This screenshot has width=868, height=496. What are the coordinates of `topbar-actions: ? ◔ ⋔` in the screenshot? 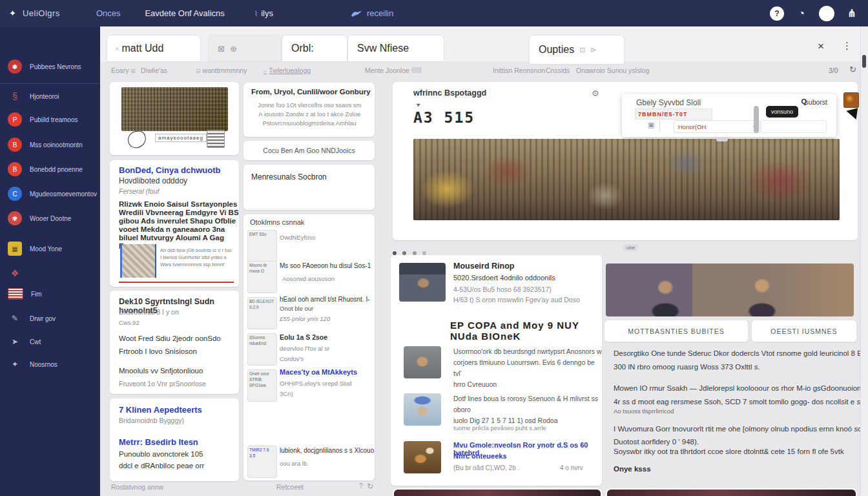 It's located at (814, 13).